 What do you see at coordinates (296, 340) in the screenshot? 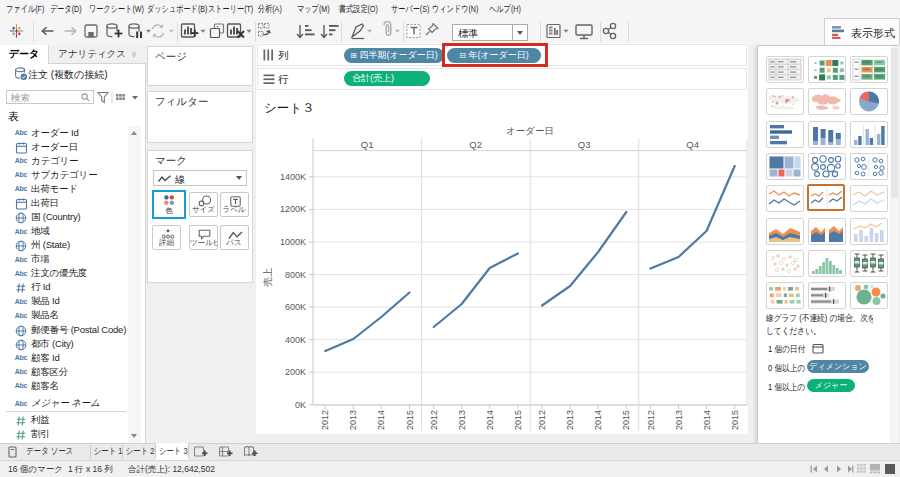
I see `svg-text: 400K` at bounding box center [296, 340].